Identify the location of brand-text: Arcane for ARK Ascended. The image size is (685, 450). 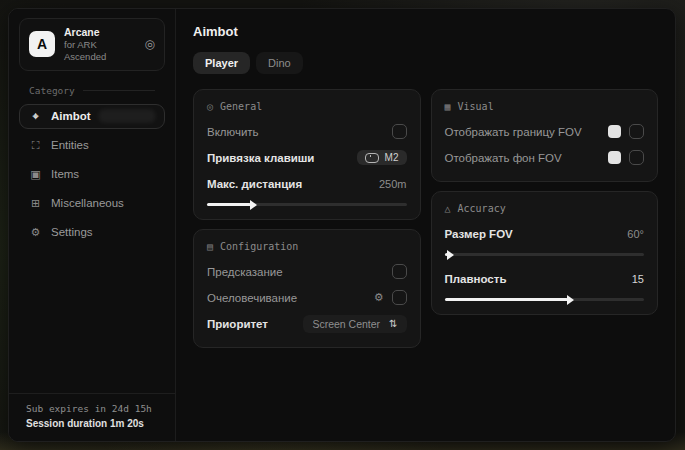
(100, 44).